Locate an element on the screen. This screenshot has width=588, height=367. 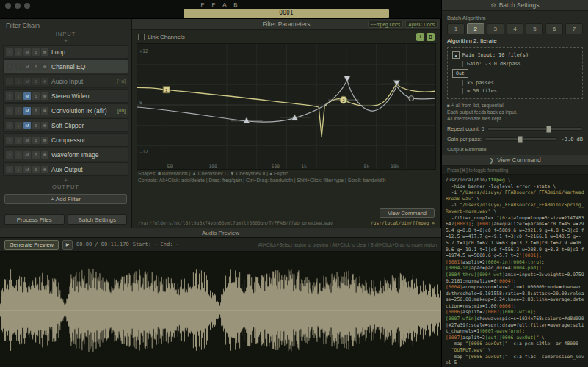
channel-chip-button: B is located at coordinates (430, 37).